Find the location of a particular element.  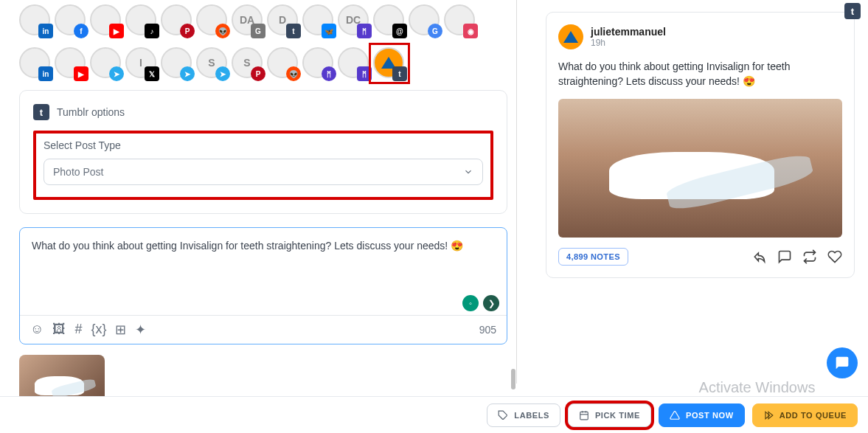

post-type-highlight: Select Post Type Photo Post is located at coordinates (263, 165).